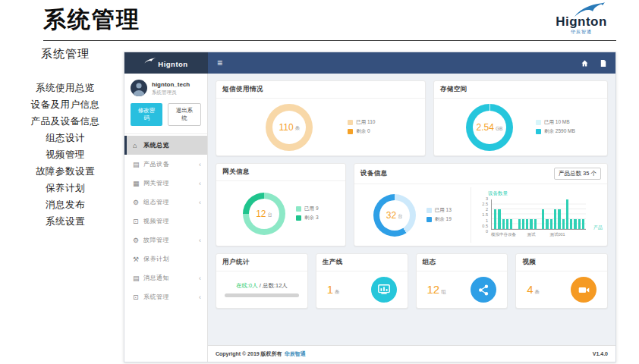 The height and width of the screenshot is (364, 639). What do you see at coordinates (165, 278) in the screenshot?
I see `sidebar-item: ▤消息通知‹` at bounding box center [165, 278].